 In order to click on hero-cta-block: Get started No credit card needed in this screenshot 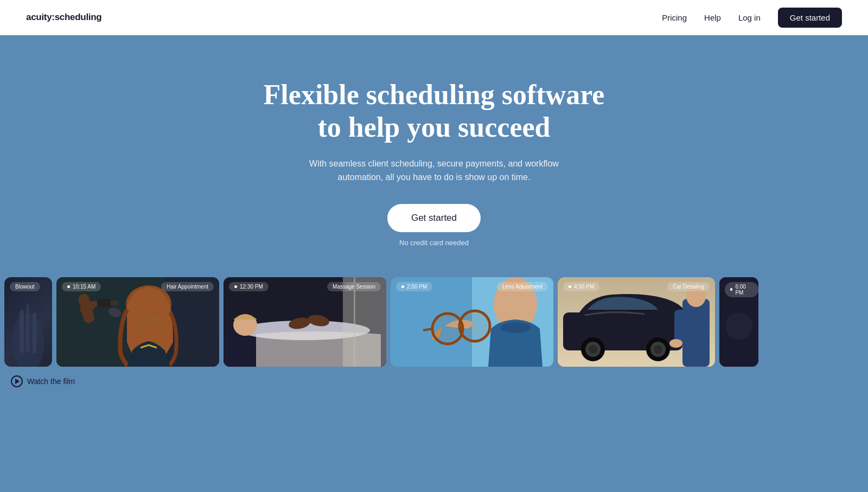, I will do `click(434, 226)`.